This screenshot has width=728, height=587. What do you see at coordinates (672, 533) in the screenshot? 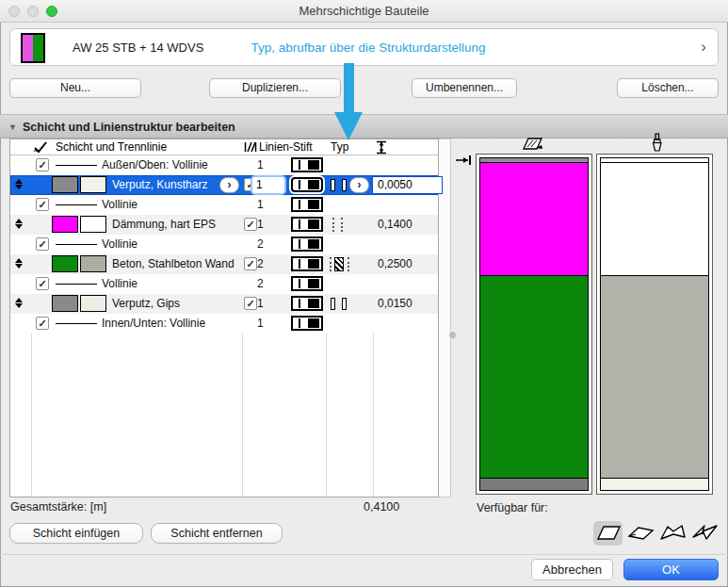
I see `roof-toggle-button` at bounding box center [672, 533].